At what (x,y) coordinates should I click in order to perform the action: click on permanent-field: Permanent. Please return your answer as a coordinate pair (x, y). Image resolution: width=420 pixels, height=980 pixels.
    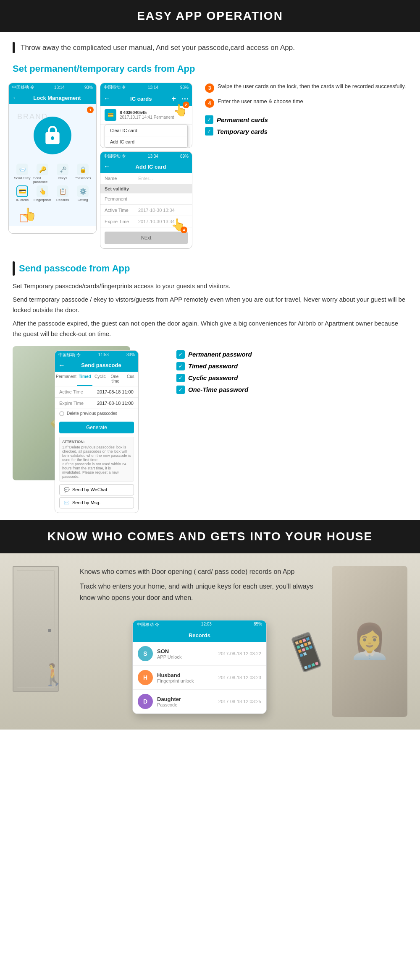
    Looking at the image, I should click on (146, 199).